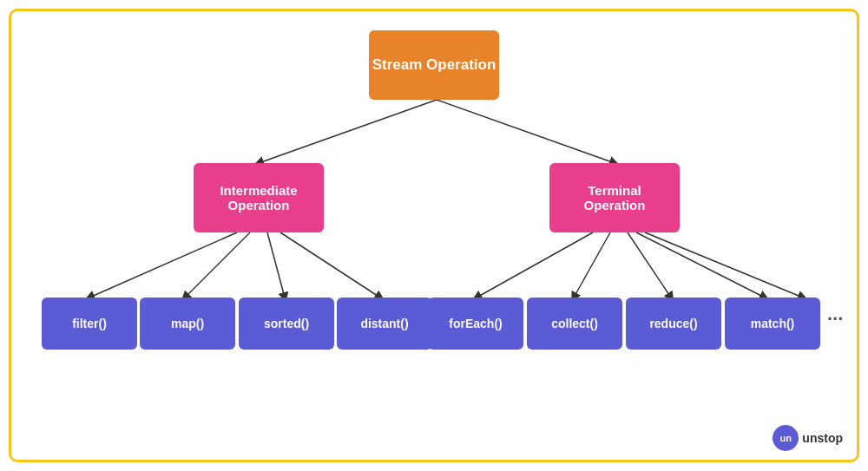 The height and width of the screenshot is (471, 868). I want to click on leaf-collect: collect(), so click(575, 324).